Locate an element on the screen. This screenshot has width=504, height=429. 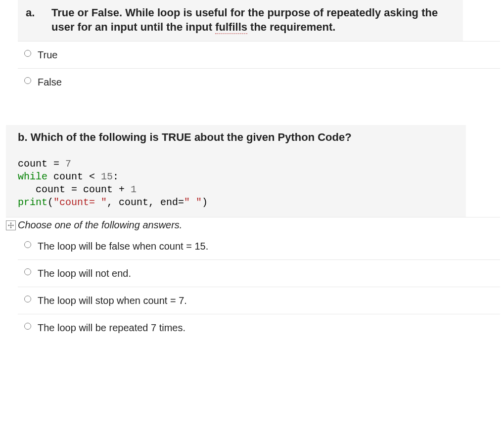
spellcheck-underline: fulfills is located at coordinates (231, 28).